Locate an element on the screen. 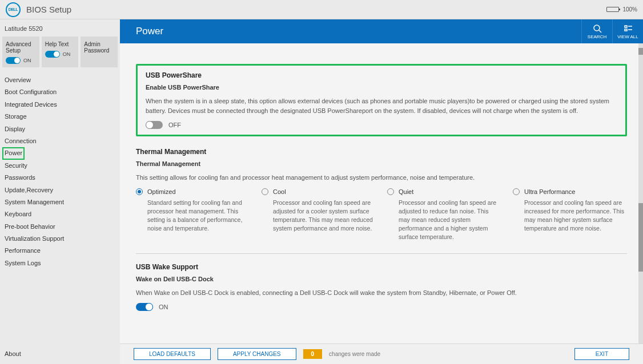 Image resolution: width=643 pixels, height=364 pixels. divider is located at coordinates (381, 253).